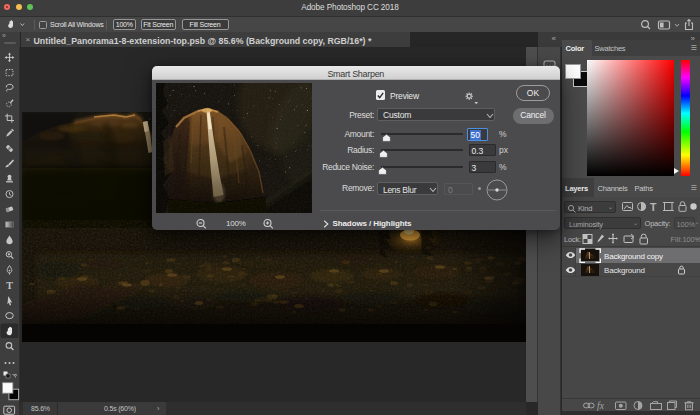  Describe the element at coordinates (601, 406) in the screenshot. I see `svg-text: fx` at that location.